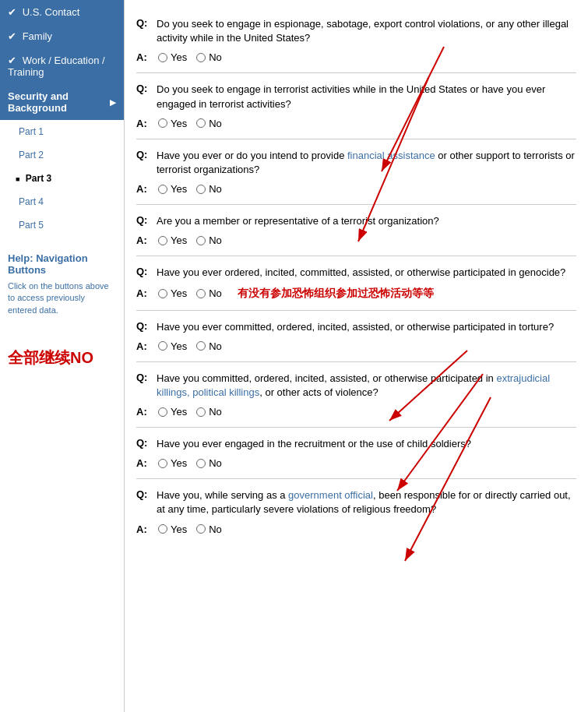 This screenshot has width=588, height=712. I want to click on q-text-2: Do you seek to engage in terrorist activ…, so click(366, 97).